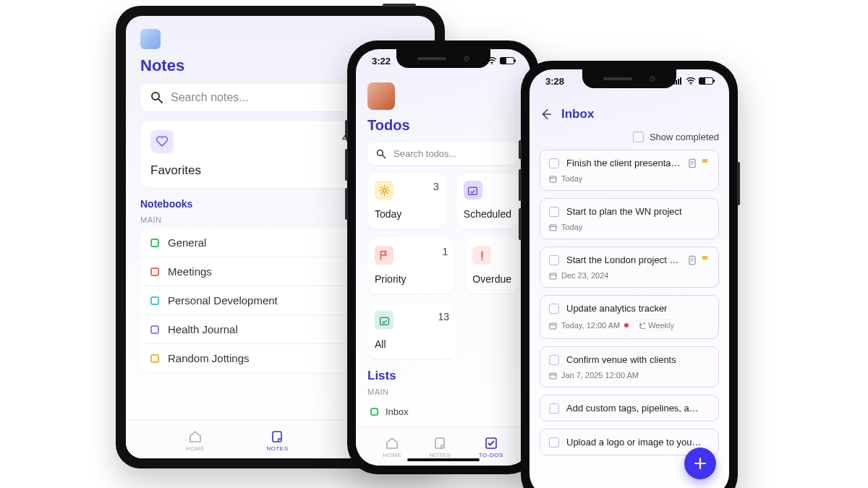  Describe the element at coordinates (629, 218) in the screenshot. I see `todo-item: Start to plan the WN project Today` at that location.